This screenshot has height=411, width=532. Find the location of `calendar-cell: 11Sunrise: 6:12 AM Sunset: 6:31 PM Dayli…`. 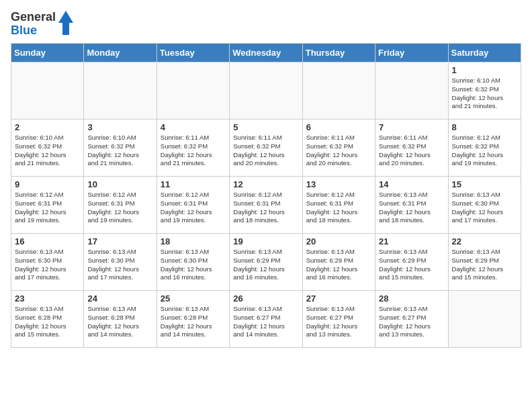

calendar-cell: 11Sunrise: 6:12 AM Sunset: 6:31 PM Dayli… is located at coordinates (193, 205).